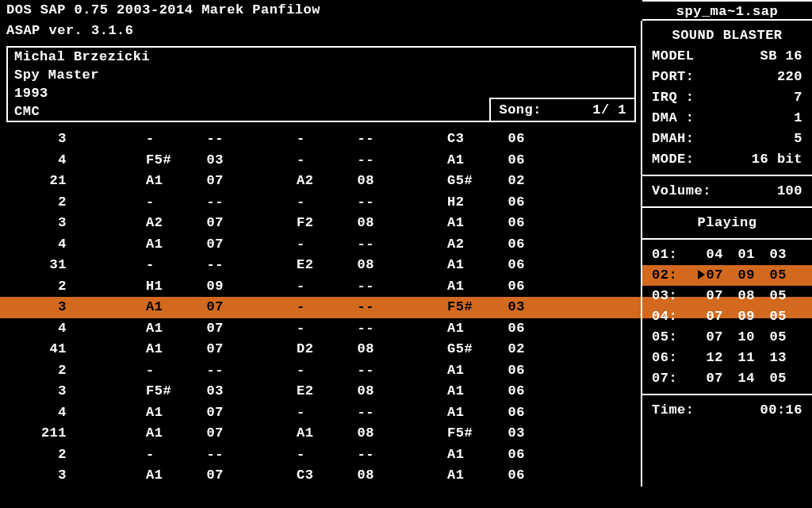  What do you see at coordinates (727, 337) in the screenshot?
I see `channel-row: 05:071005` at bounding box center [727, 337].